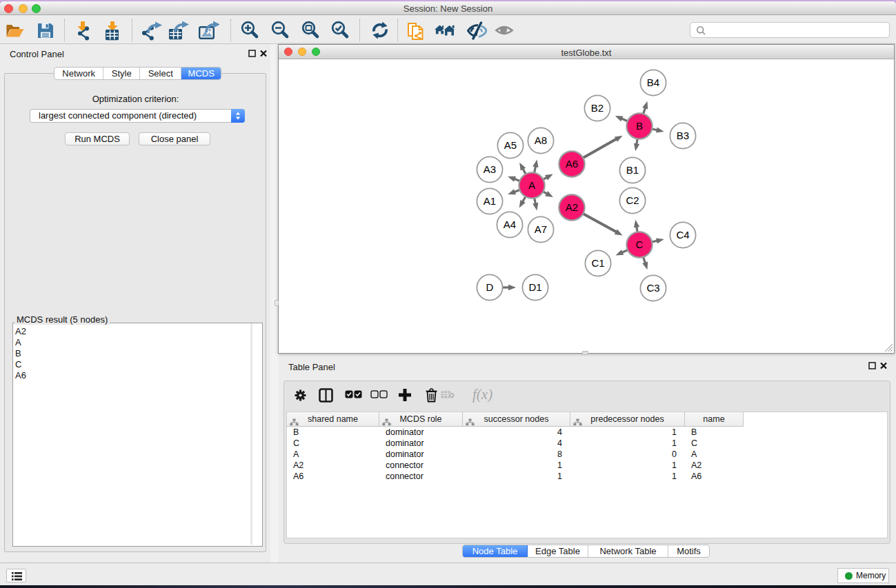 The image size is (896, 588). Describe the element at coordinates (535, 287) in the screenshot. I see `svg-text: D1` at that location.